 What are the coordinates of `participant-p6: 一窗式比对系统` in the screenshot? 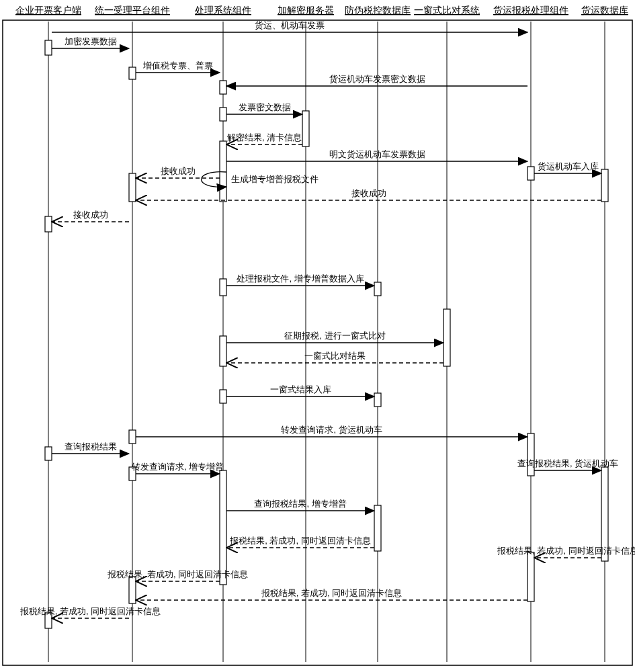 It's located at (447, 10).